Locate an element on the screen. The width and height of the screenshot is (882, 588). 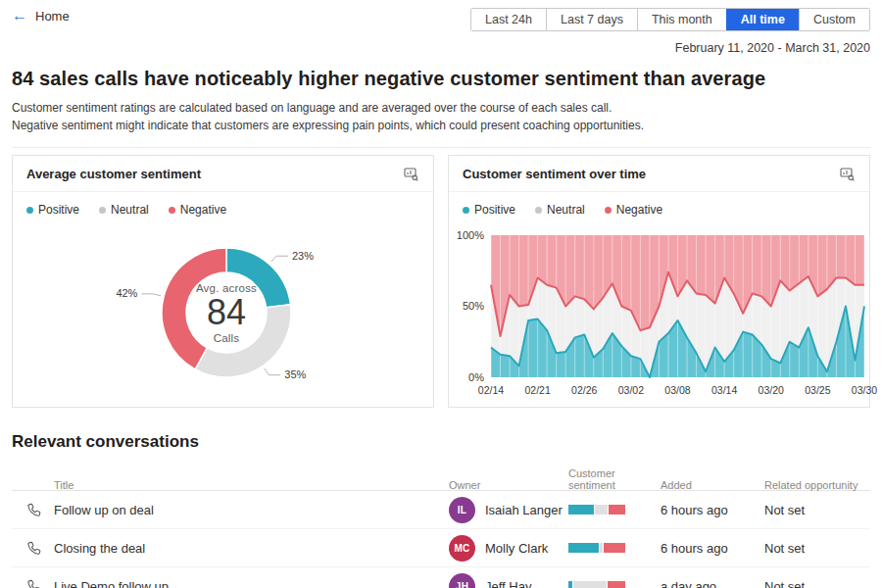
owner-cell: JH Jeff Hay is located at coordinates (509, 580).